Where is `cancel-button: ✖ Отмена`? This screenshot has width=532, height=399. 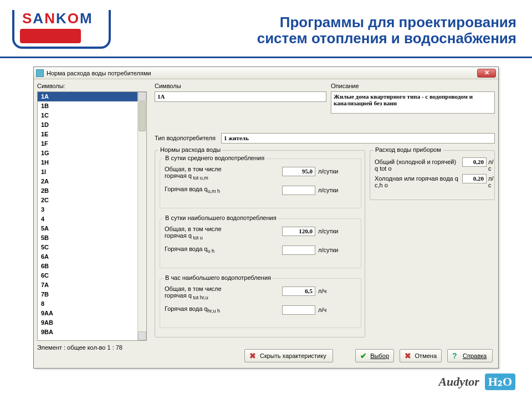 cancel-button: ✖ Отмена is located at coordinates (421, 356).